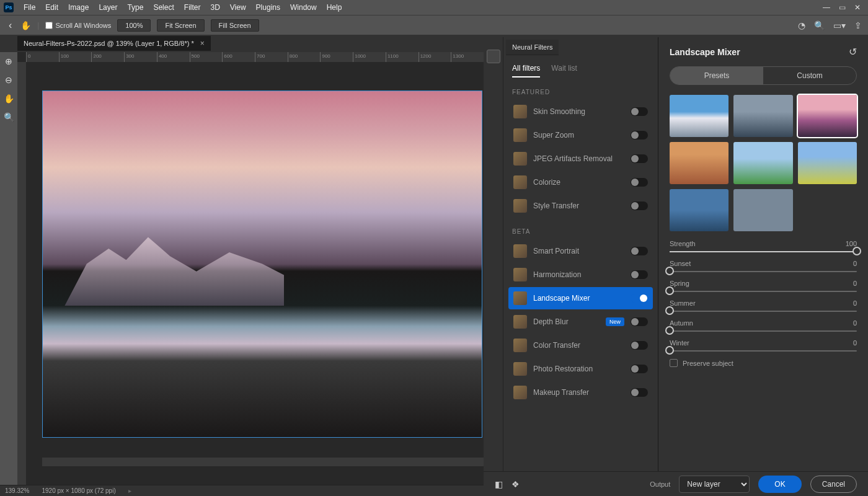 The width and height of the screenshot is (868, 496). Describe the element at coordinates (580, 322) in the screenshot. I see `filter-row-depth-blur: Depth BlurNew` at that location.